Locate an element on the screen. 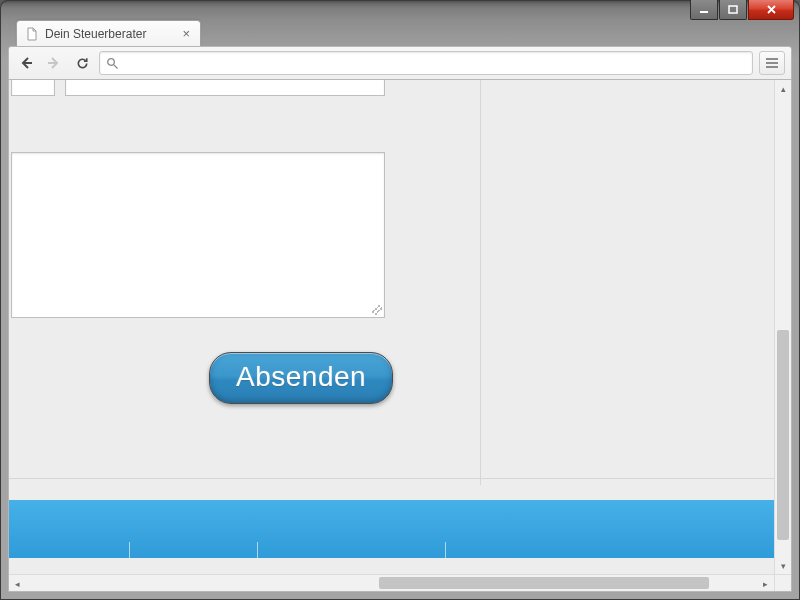 Image resolution: width=800 pixels, height=600 pixels. arrow-right-icon is located at coordinates (54, 63).